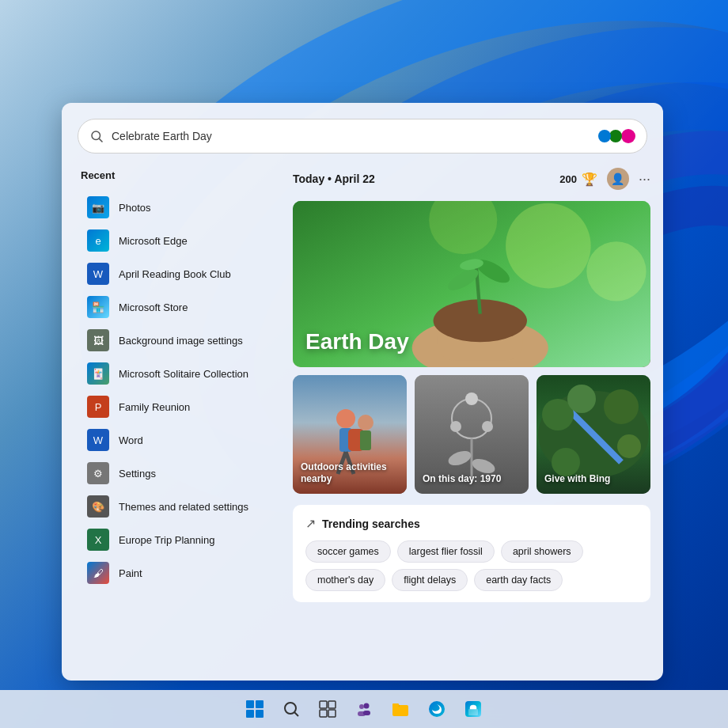 The height and width of the screenshot is (728, 728). I want to click on taskbar-edge-button, so click(437, 709).